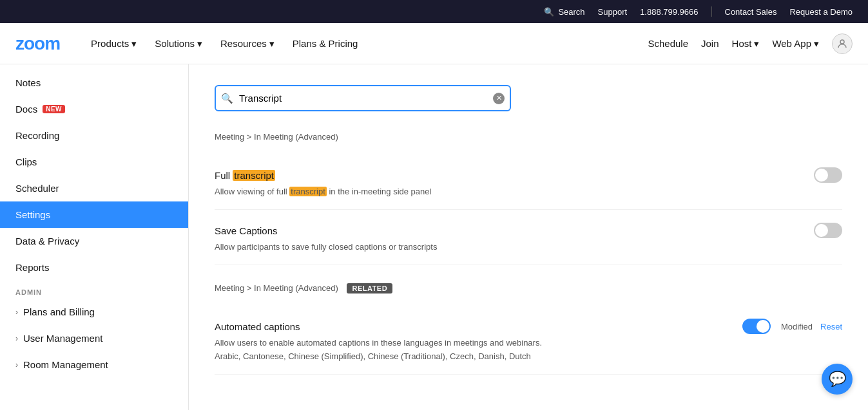 Image resolution: width=868 pixels, height=410 pixels. I want to click on setting-title: Save Captions, so click(246, 230).